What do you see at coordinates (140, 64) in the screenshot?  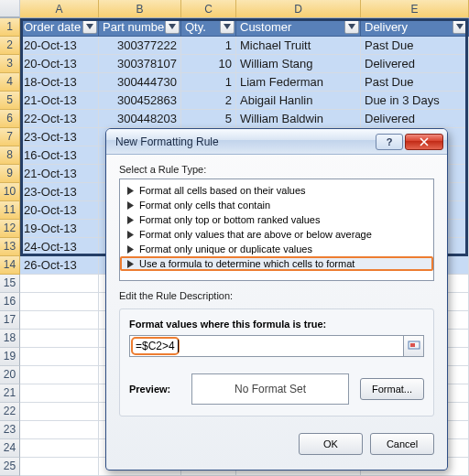 I see `cell: 300378107` at bounding box center [140, 64].